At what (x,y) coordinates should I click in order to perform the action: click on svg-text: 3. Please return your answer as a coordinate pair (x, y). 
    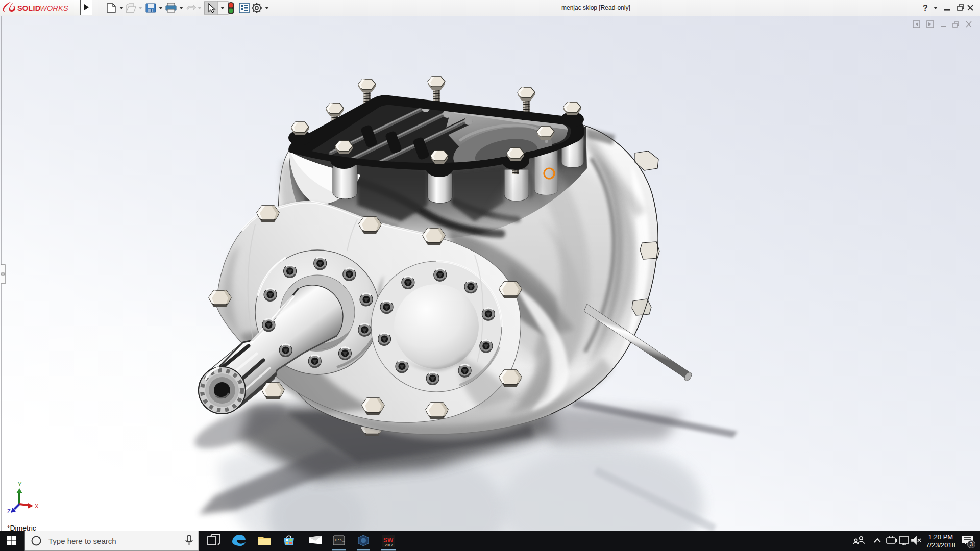
    Looking at the image, I should click on (971, 544).